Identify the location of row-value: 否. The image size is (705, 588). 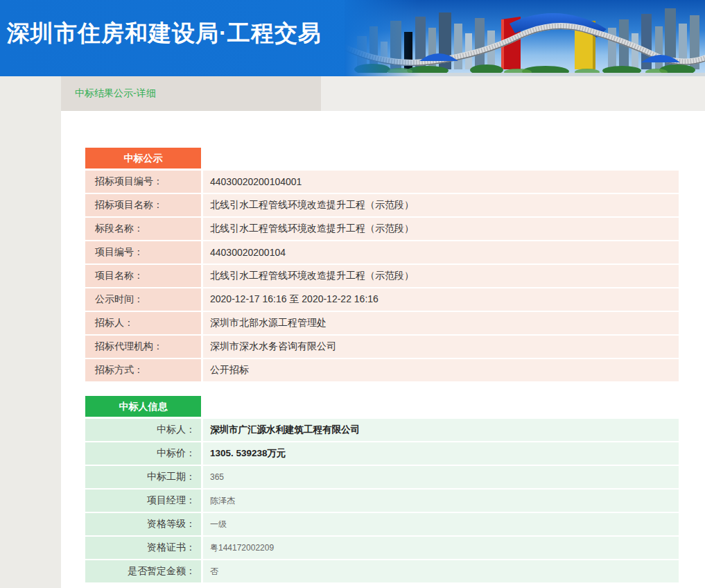
(441, 571).